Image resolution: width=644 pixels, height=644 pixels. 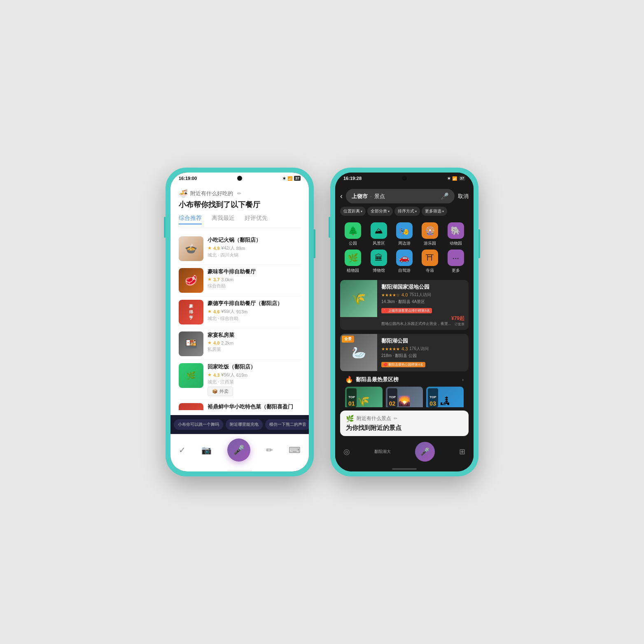 What do you see at coordinates (215, 391) in the screenshot?
I see `delivery-icon: 📦` at bounding box center [215, 391].